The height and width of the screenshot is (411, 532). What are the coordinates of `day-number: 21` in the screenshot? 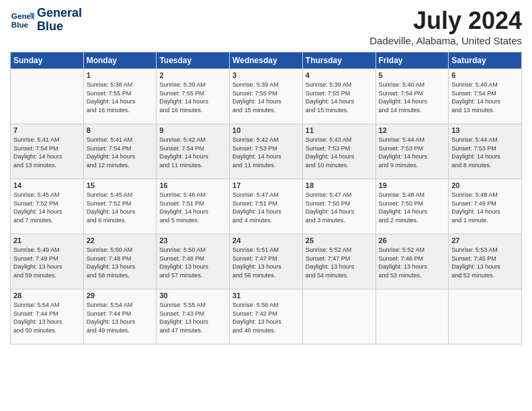 It's located at (47, 240).